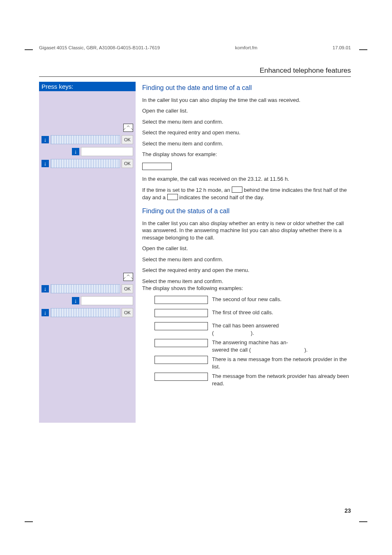  What do you see at coordinates (99, 48) in the screenshot?
I see `header-left: Gigaset 4015 Classic, GBR, A31008-G4015-…` at bounding box center [99, 48].